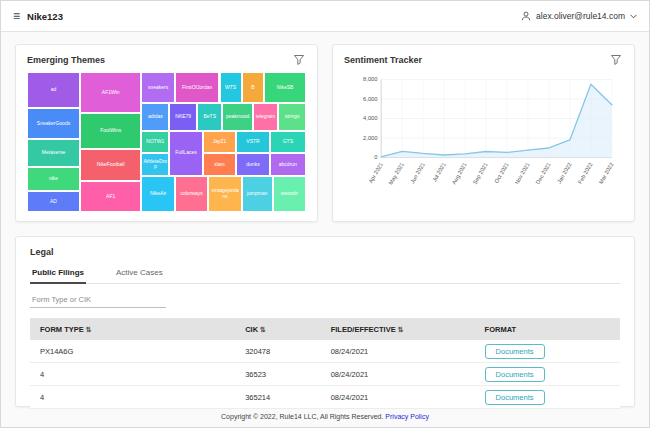 Image resolution: width=650 pixels, height=428 pixels. I want to click on treemap-cell-label: B, so click(252, 88).